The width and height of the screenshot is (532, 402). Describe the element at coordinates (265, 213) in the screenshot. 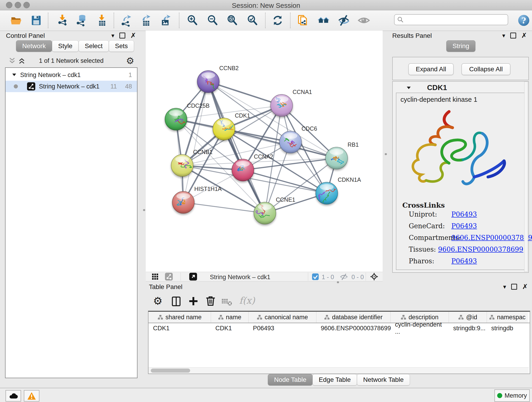

I see `network-node-CCNE1` at that location.